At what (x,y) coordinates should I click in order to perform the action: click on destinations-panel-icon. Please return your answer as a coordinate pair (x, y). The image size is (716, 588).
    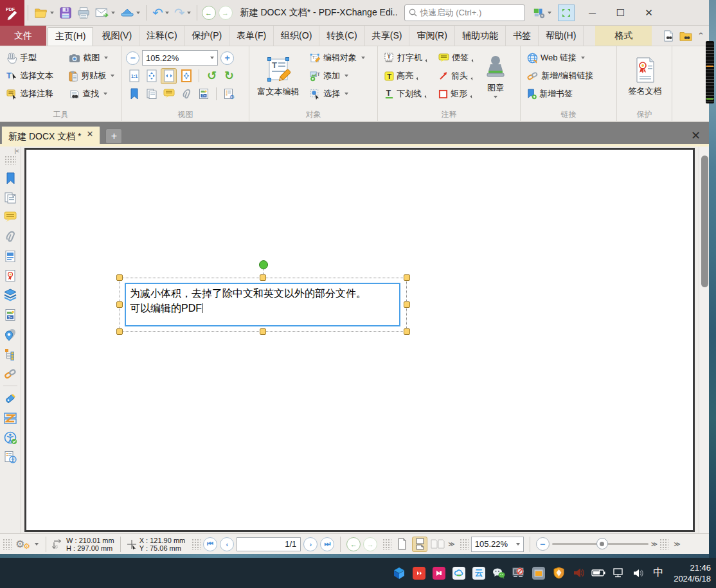
    Looking at the image, I should click on (10, 334).